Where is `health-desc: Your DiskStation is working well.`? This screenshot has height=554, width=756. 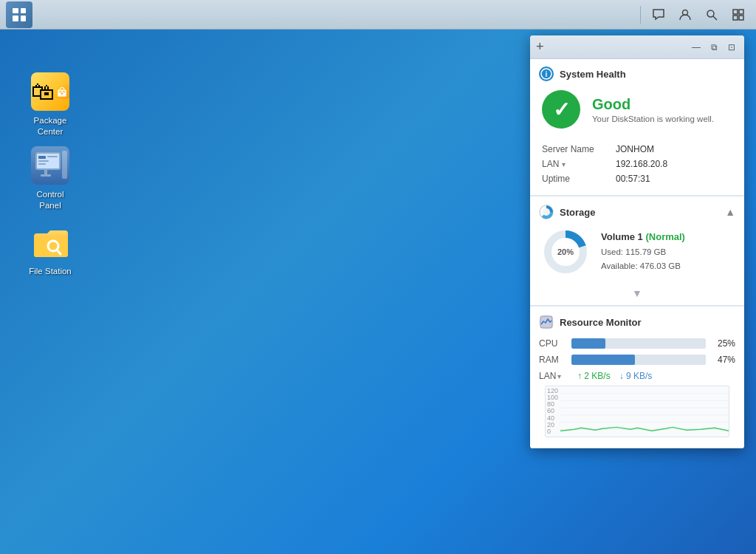
health-desc: Your DiskStation is working well. is located at coordinates (653, 119).